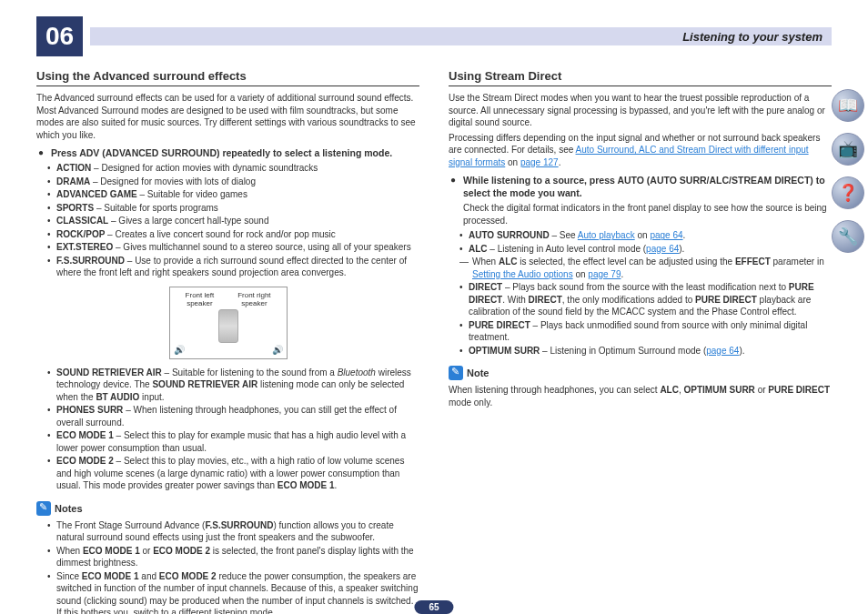  I want to click on list-item: DRAMA – Designed for movies with lots of…, so click(233, 182).